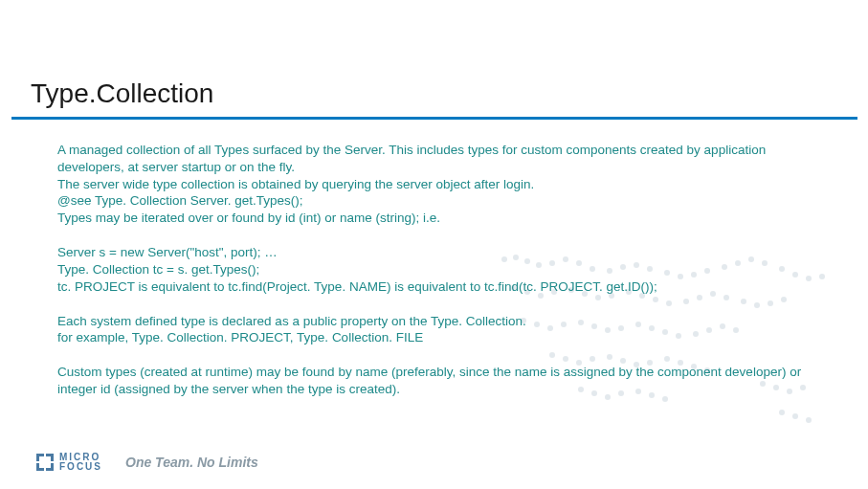 This screenshot has width=868, height=489. I want to click on logo-text: MICRO FOCUS, so click(80, 462).